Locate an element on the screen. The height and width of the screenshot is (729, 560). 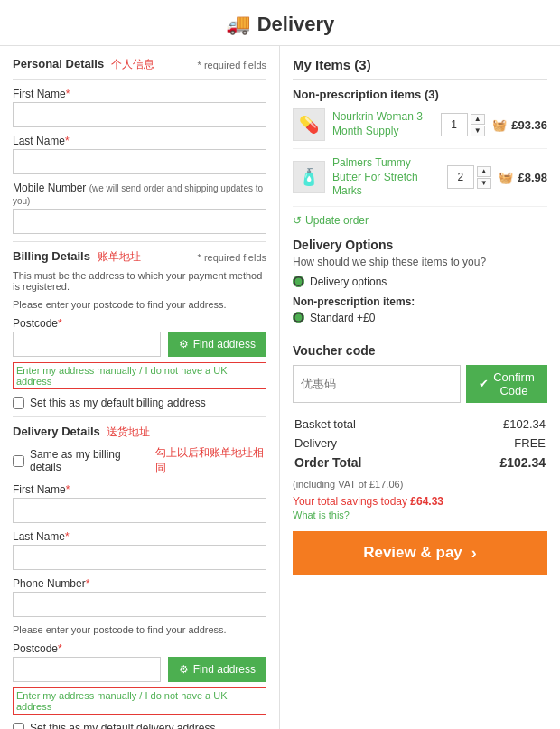
billing-details-header: Billing Details 账单地址 * required fields is located at coordinates (139, 257).